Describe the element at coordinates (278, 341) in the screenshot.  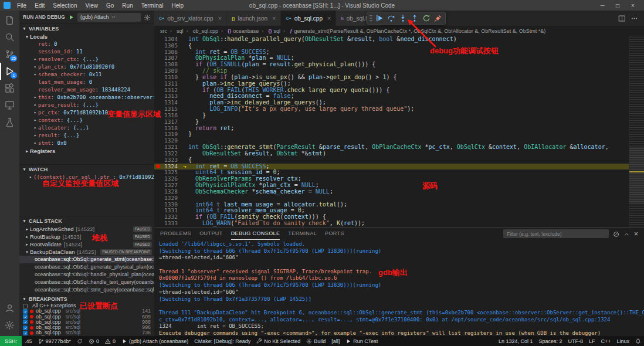
I see `status-bar-item: No Kit Selected` at that location.